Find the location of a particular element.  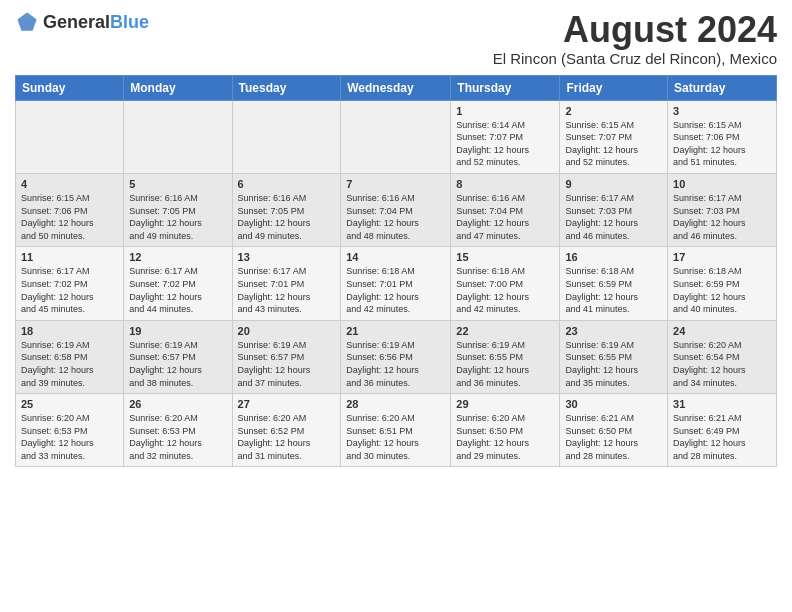

calendar-cell: 2Sunrise: 6:15 AM Sunset: 7:07 PM Daylig… is located at coordinates (614, 136).